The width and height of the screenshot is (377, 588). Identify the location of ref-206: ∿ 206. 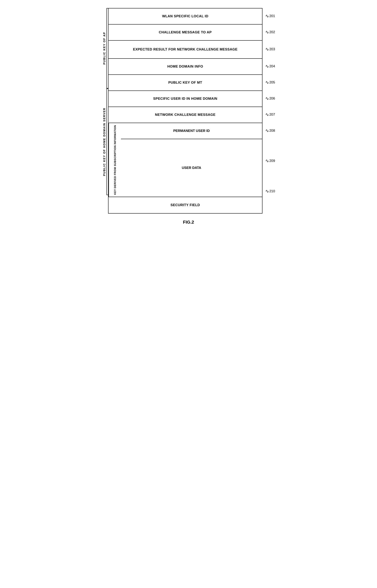
(270, 99).